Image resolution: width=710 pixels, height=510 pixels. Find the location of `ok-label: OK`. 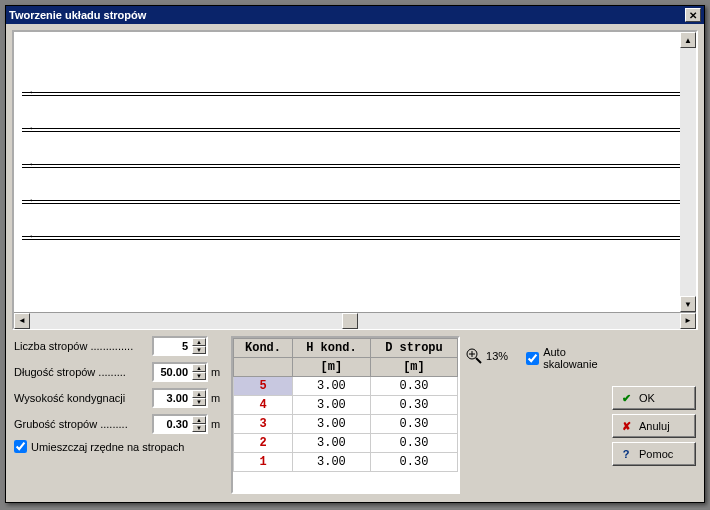

ok-label: OK is located at coordinates (647, 398).